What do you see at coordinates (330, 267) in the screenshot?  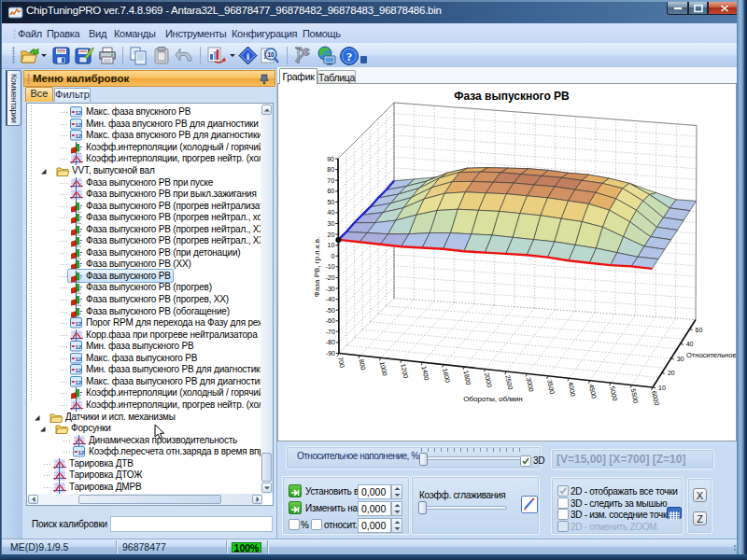 I see `svg-text: -10` at bounding box center [330, 267].